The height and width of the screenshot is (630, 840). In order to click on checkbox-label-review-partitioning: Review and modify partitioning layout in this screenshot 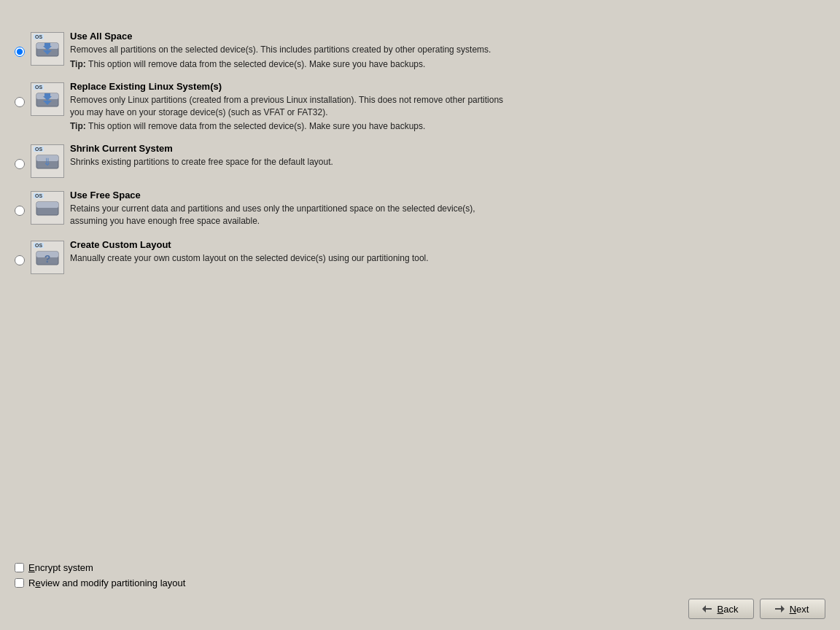, I will do `click(106, 583)`.